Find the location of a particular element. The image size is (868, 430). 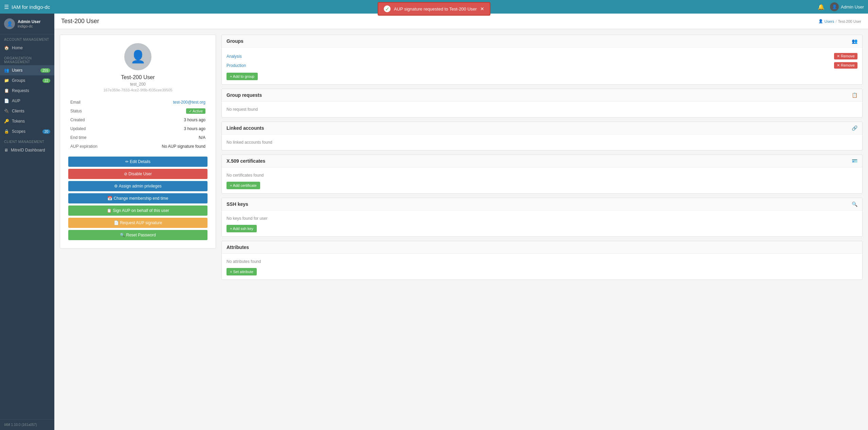

user-info-table: Email test-200@test.org Status ✓ Active … is located at coordinates (138, 124).